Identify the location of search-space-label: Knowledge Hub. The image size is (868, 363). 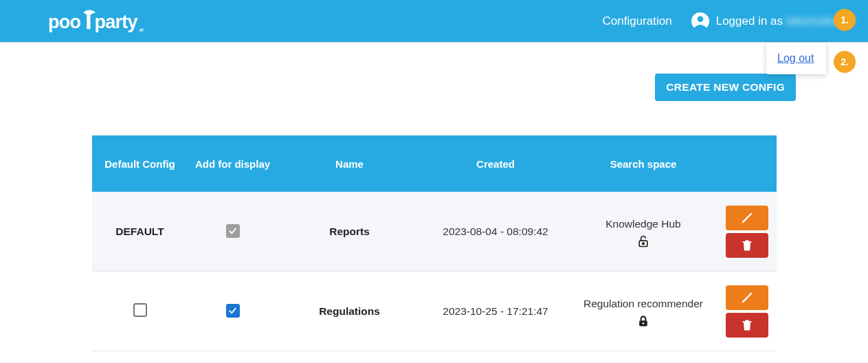
(643, 224).